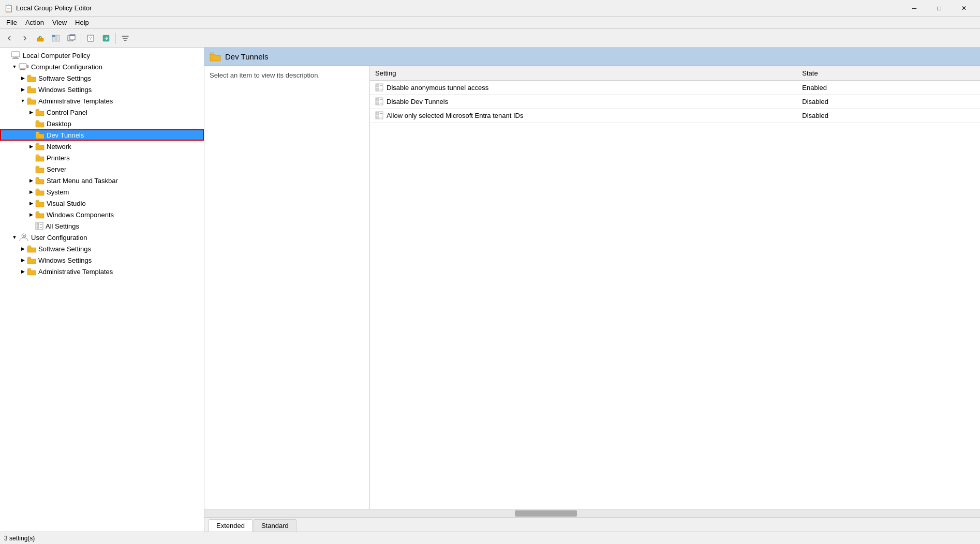 Image resolution: width=980 pixels, height=544 pixels. What do you see at coordinates (82, 181) in the screenshot?
I see `sm-label: Start Menu and Taskbar` at bounding box center [82, 181].